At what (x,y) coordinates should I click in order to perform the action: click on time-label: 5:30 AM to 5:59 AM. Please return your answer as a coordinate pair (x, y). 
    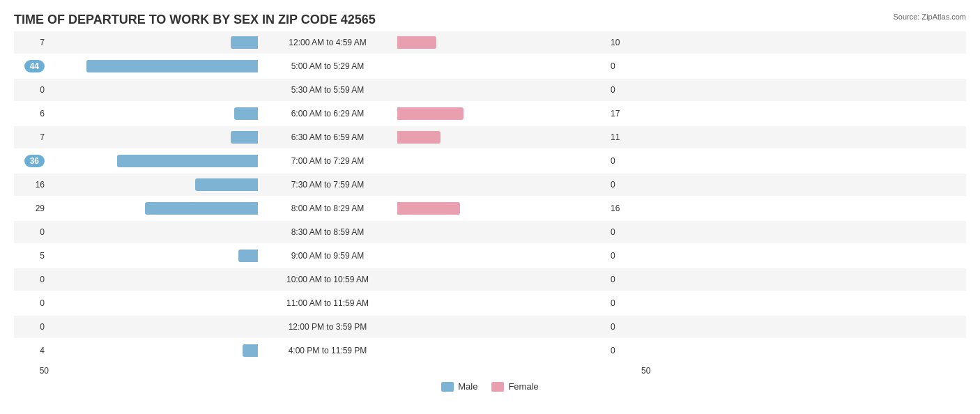
    Looking at the image, I should click on (328, 90).